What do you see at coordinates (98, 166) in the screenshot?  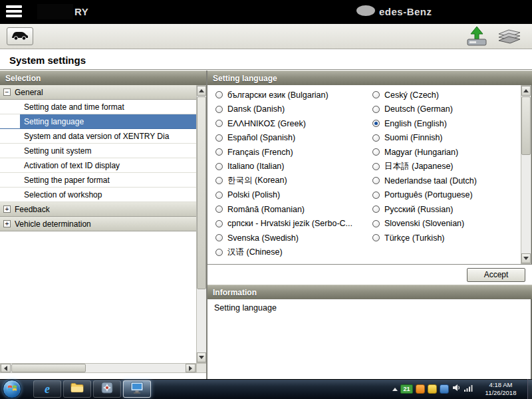 I see `tree-item-text-id-display: Activation of text ID display` at bounding box center [98, 166].